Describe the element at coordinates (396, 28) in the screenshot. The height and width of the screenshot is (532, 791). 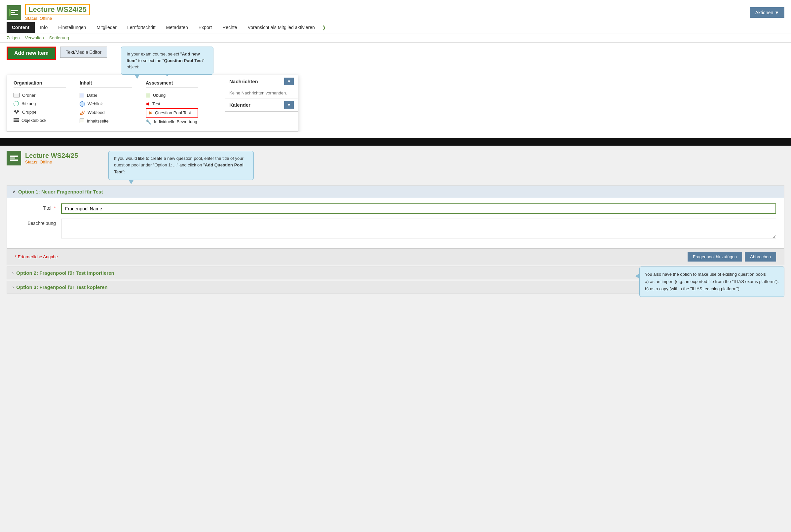
I see `nav-tabs: Content Info Einstellungen Mitglieder Le…` at that location.